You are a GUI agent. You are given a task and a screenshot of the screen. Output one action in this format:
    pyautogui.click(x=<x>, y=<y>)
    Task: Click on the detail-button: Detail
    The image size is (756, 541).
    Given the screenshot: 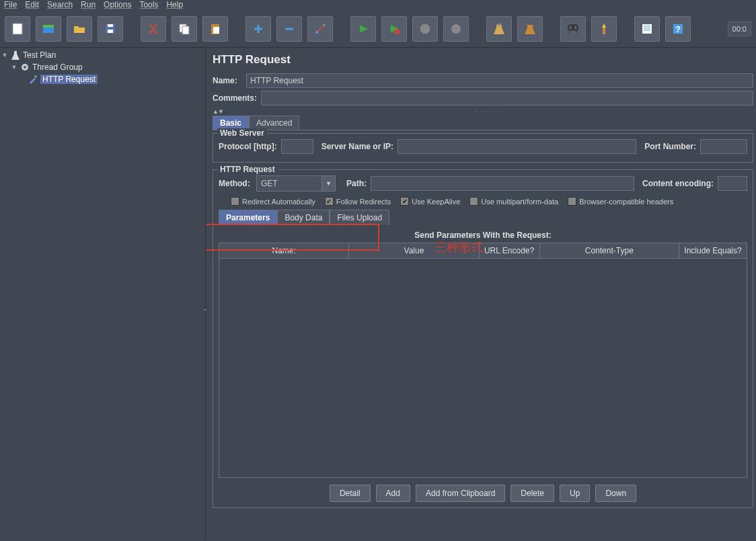 What is the action you would take?
    pyautogui.click(x=350, y=493)
    